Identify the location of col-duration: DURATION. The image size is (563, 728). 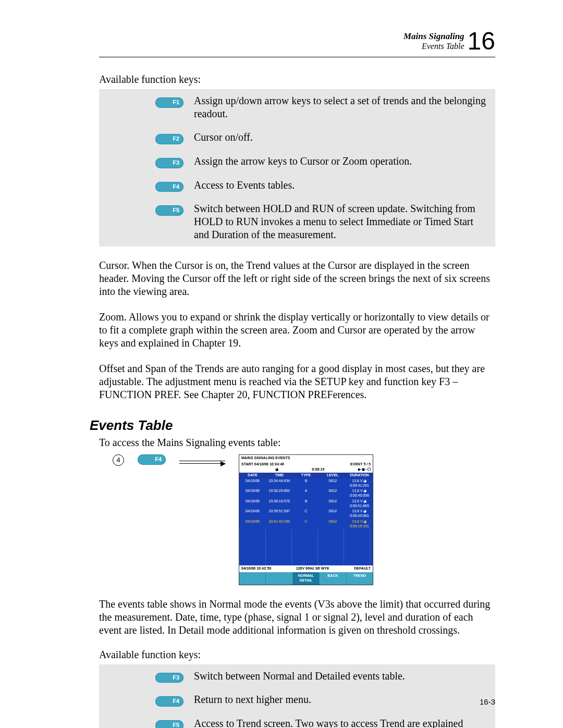
(360, 475).